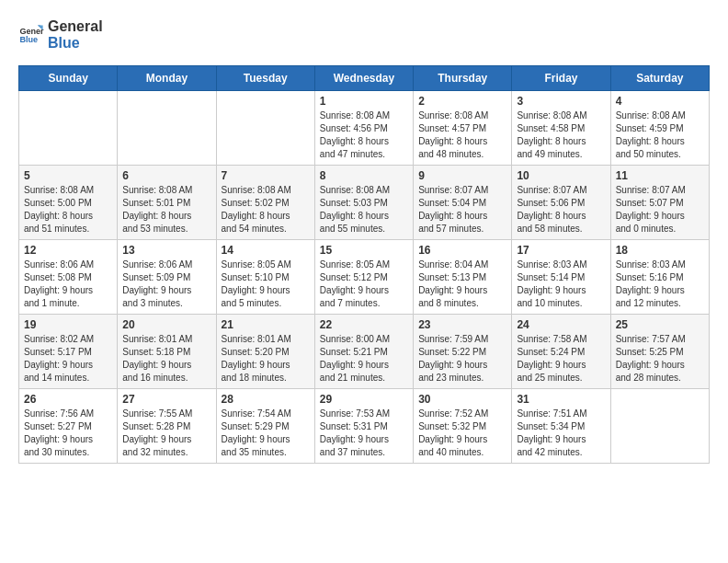 The height and width of the screenshot is (563, 728). Describe the element at coordinates (68, 325) in the screenshot. I see `day-number: 19` at that location.